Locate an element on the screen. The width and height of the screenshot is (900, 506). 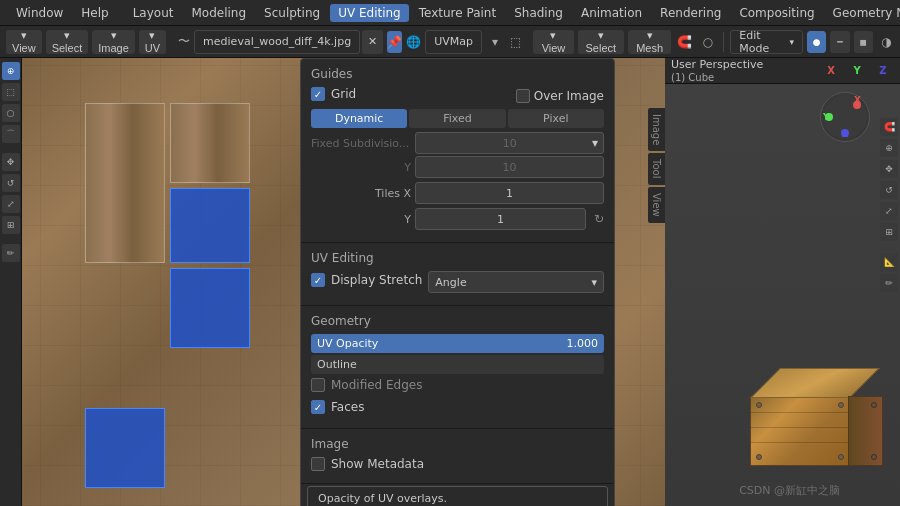
show-metadata-checkbox is located at coordinates (318, 464).